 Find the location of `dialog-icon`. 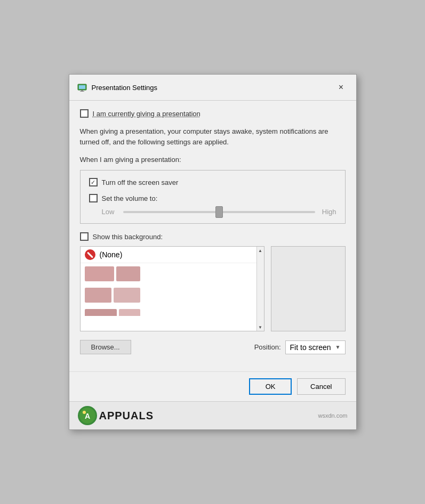

dialog-icon is located at coordinates (82, 87).